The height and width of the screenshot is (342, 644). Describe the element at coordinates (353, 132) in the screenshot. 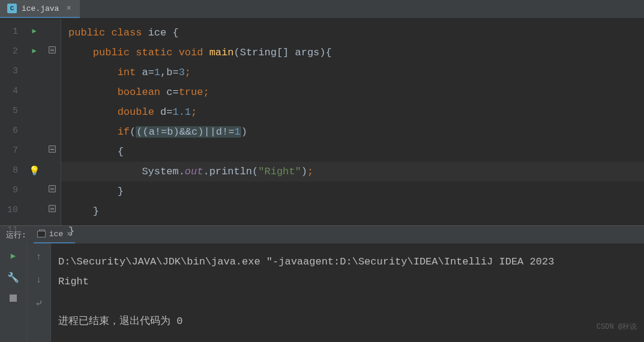

I see `code-line: if(((a!=b)&&c)||d!=1)` at that location.